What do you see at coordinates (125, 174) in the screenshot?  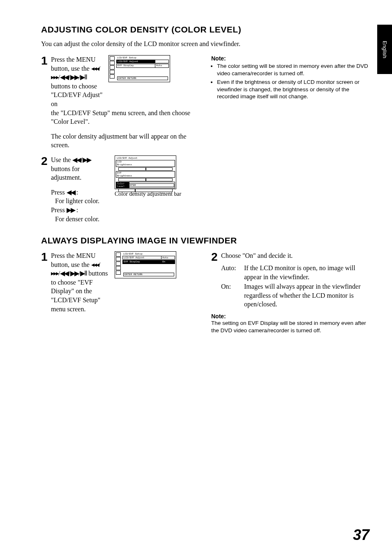 I see `menu2-r2: EVF Brightness` at bounding box center [125, 174].